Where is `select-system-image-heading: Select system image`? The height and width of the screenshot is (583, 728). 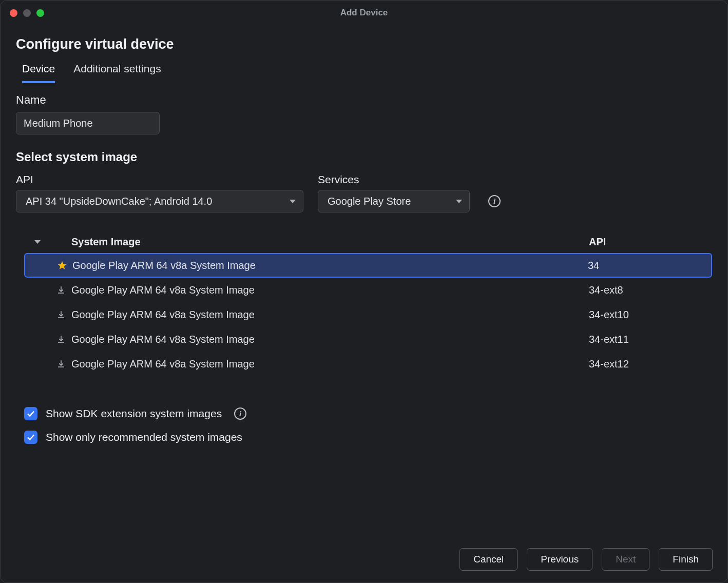
select-system-image-heading: Select system image is located at coordinates (364, 157).